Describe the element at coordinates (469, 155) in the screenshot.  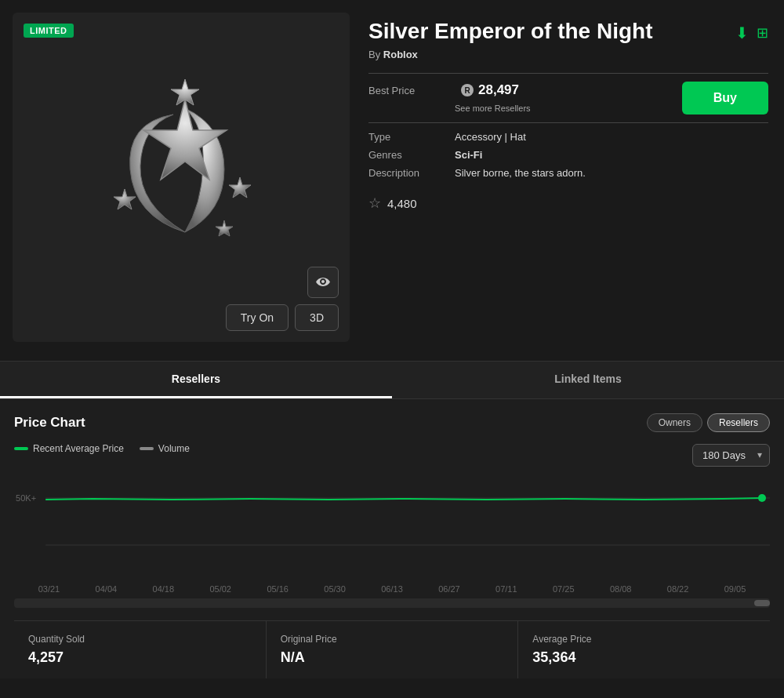
I see `genres-value: Sci-Fi` at that location.